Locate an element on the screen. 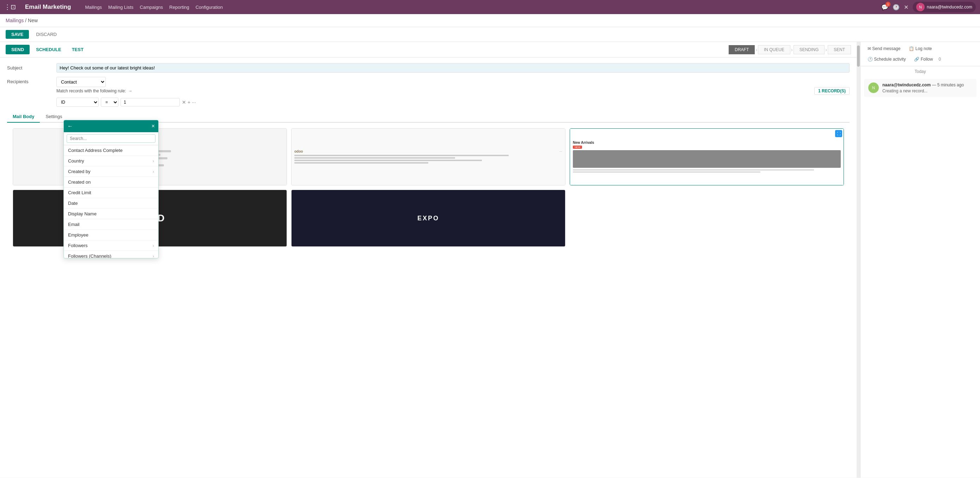  dropdown-search-input is located at coordinates (111, 139).